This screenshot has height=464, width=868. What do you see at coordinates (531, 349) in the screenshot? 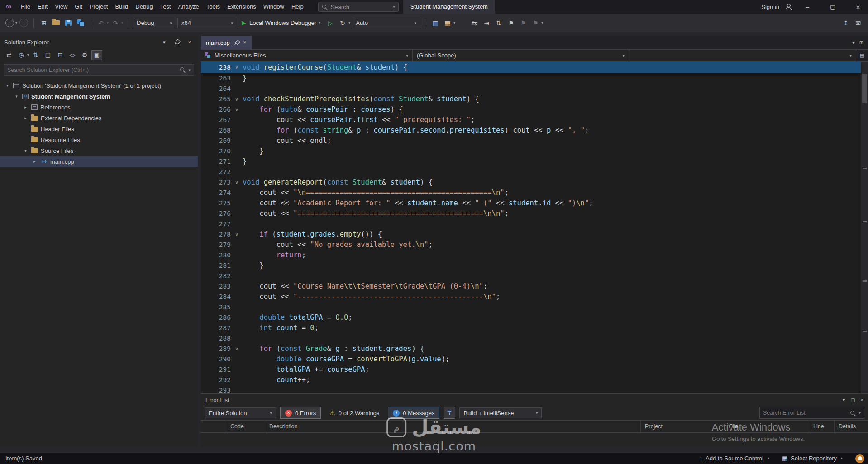
I see `code-line-289: 289∨ for (const Grade& g : student.grade…` at bounding box center [531, 349].